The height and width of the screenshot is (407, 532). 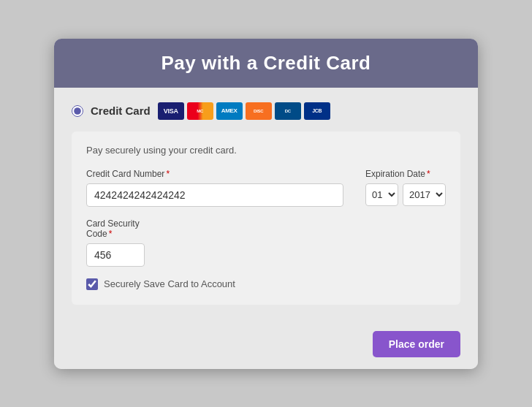 I want to click on amex-icon: AMEX, so click(x=229, y=111).